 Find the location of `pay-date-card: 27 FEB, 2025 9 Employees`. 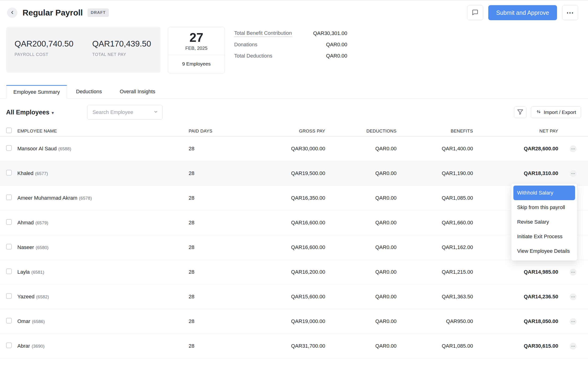

pay-date-card: 27 FEB, 2025 9 Employees is located at coordinates (196, 50).